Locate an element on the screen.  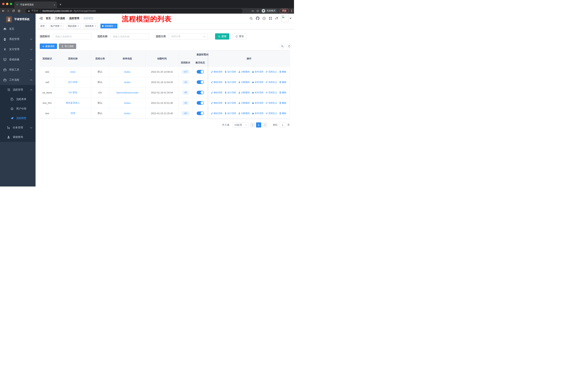
browser-tab: 芋道管理系统 × is located at coordinates (36, 5).